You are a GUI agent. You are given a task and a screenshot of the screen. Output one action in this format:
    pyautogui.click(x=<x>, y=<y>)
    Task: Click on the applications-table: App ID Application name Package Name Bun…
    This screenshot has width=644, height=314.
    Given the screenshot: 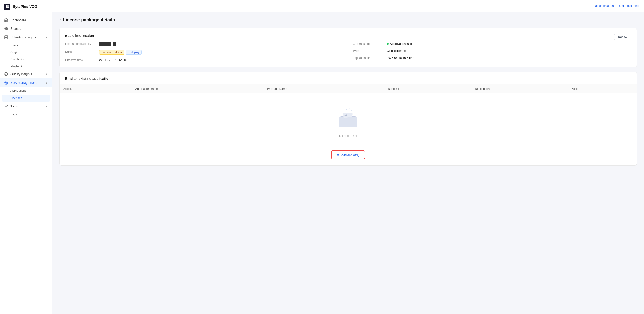 What is the action you would take?
    pyautogui.click(x=348, y=89)
    